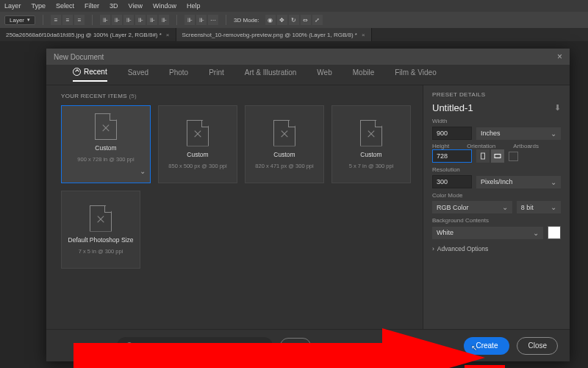 Image resolution: width=588 pixels, height=368 pixels. What do you see at coordinates (371, 144) in the screenshot?
I see `preset-item: Custom 5 x 7 in @ 300 ppi` at bounding box center [371, 144].